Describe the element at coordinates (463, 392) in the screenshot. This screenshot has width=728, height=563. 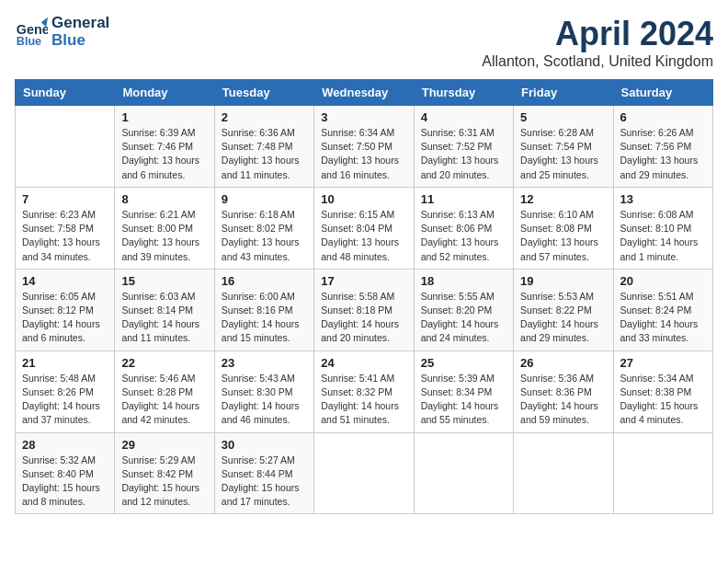
I see `calendar-cell: 25Sunrise: 5:39 AMSunset: 8:34 PMDayligh…` at that location.